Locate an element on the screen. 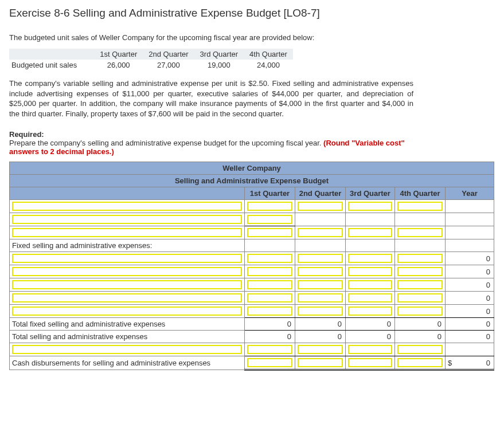 The image size is (504, 448). sales-value: 27,000 is located at coordinates (169, 65).